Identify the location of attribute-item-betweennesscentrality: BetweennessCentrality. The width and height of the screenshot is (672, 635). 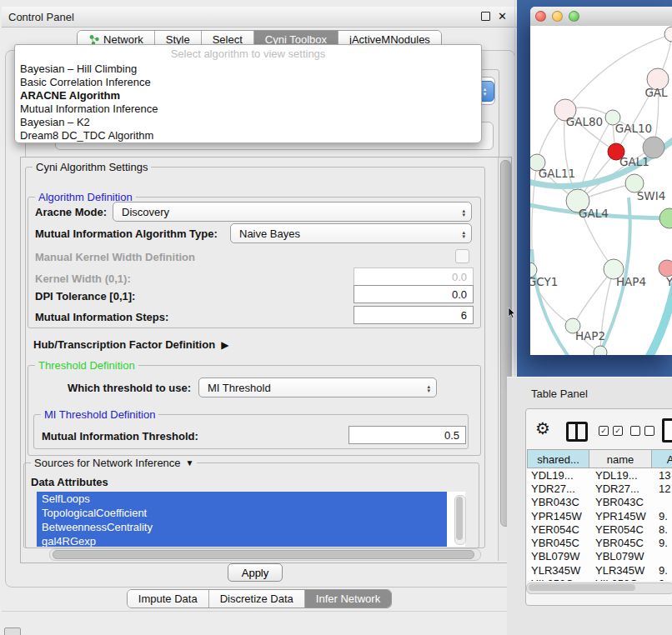
(242, 527).